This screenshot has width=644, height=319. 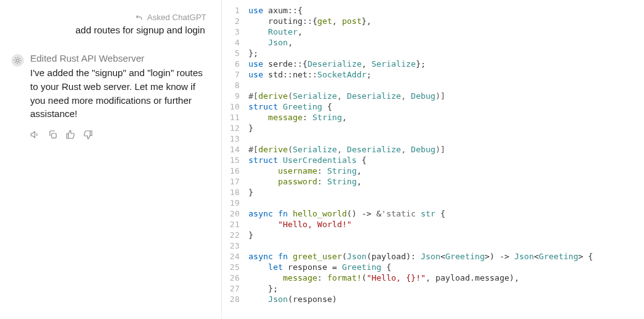 What do you see at coordinates (447, 267) in the screenshot?
I see `code-content: let response = Greeting {` at bounding box center [447, 267].